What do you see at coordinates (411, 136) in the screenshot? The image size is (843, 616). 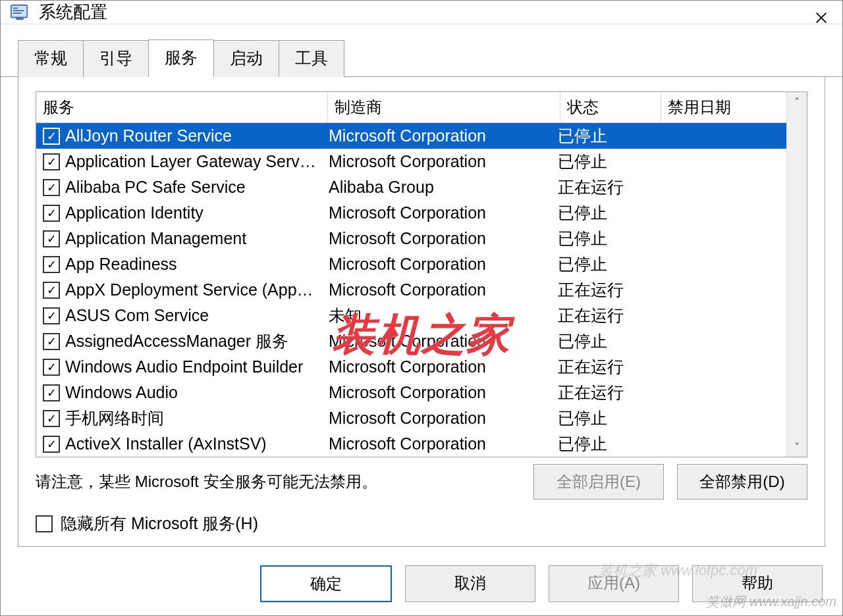 I see `service-row: ✓AllJoyn Router ServiceMicrosoft Corpora…` at bounding box center [411, 136].